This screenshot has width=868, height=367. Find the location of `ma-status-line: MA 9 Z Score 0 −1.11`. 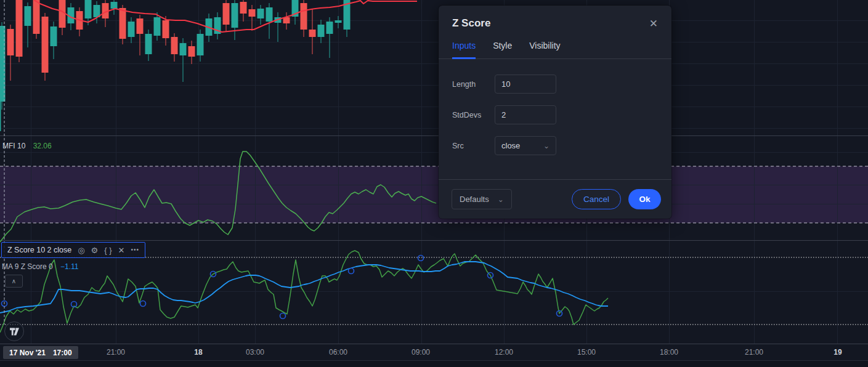

ma-status-line: MA 9 Z Score 0 −1.11 is located at coordinates (41, 267).